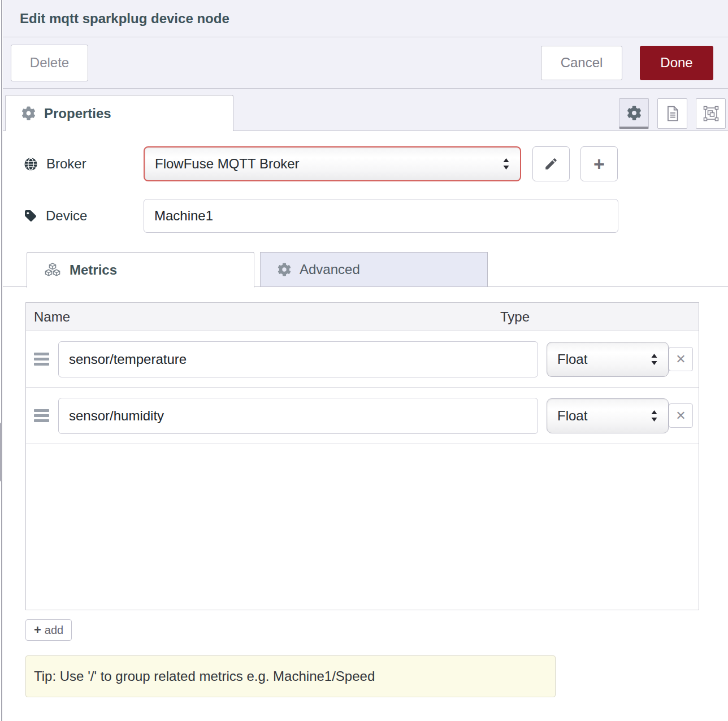 This screenshot has width=728, height=721. What do you see at coordinates (365, 63) in the screenshot?
I see `dialog-toolbar: Delete Cancel Done` at bounding box center [365, 63].